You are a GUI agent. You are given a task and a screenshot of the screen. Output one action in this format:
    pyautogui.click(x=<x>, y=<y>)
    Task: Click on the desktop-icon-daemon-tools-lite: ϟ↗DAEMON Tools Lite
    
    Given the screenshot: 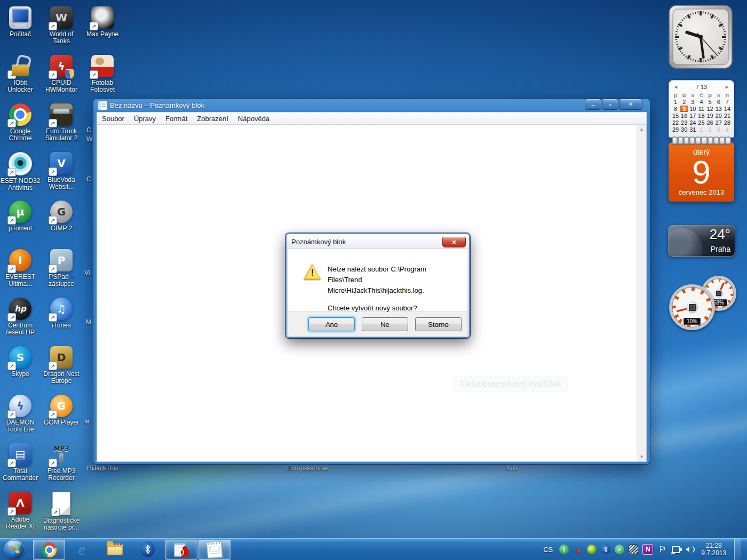 What is the action you would take?
    pyautogui.click(x=20, y=414)
    